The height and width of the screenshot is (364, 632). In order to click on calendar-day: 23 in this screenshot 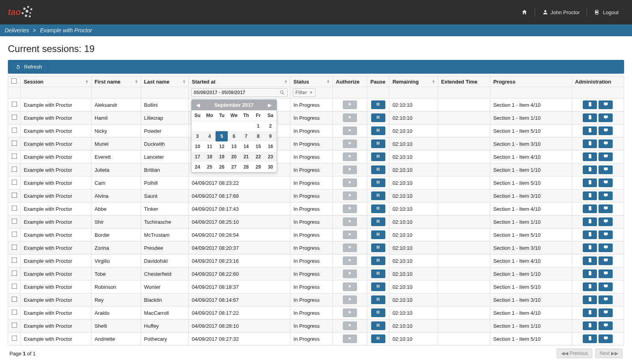, I will do `click(270, 157)`.